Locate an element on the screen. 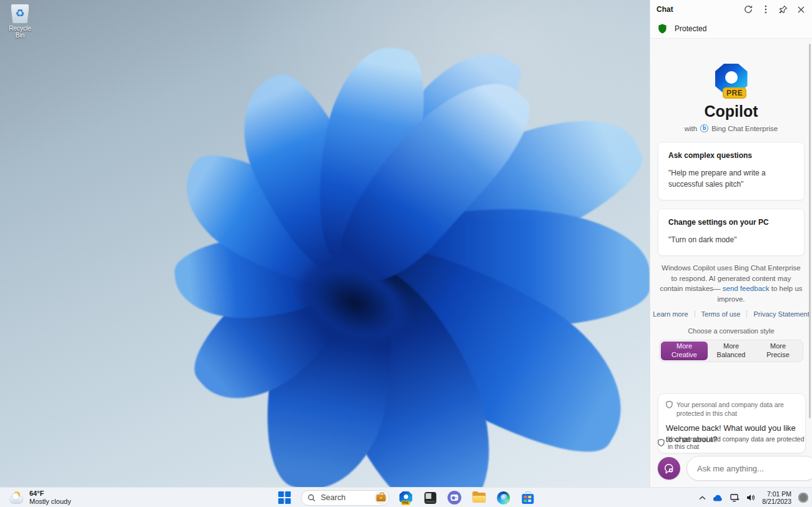 Image resolution: width=812 pixels, height=507 pixels. edge-icon is located at coordinates (503, 498).